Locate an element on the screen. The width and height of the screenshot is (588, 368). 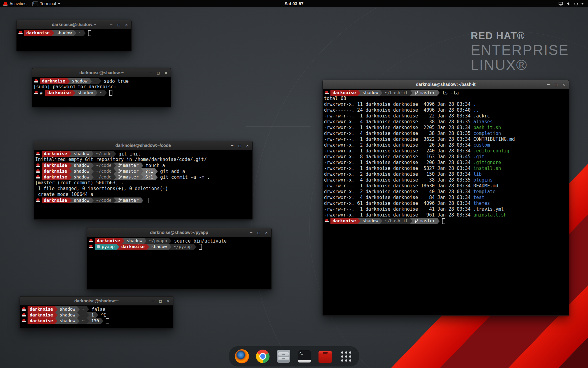
terminal-window-code: darknoise@shadow:~/code─□✕darknoiseshado… is located at coordinates (143, 180).